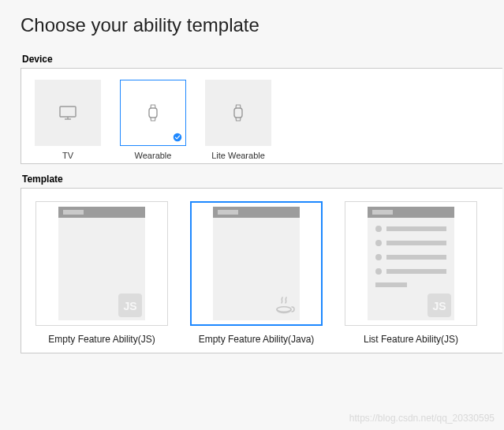 The width and height of the screenshot is (504, 430). What do you see at coordinates (263, 179) in the screenshot?
I see `template-section-label: Template` at bounding box center [263, 179].